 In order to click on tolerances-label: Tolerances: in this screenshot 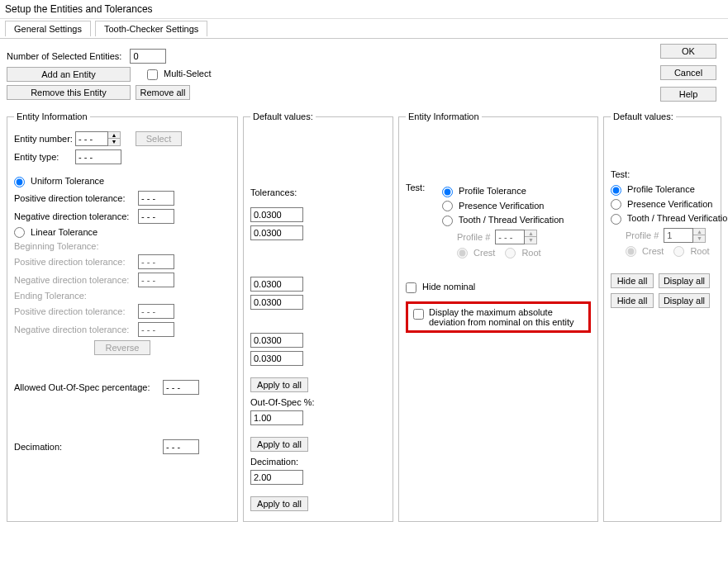, I will do `click(318, 192)`.